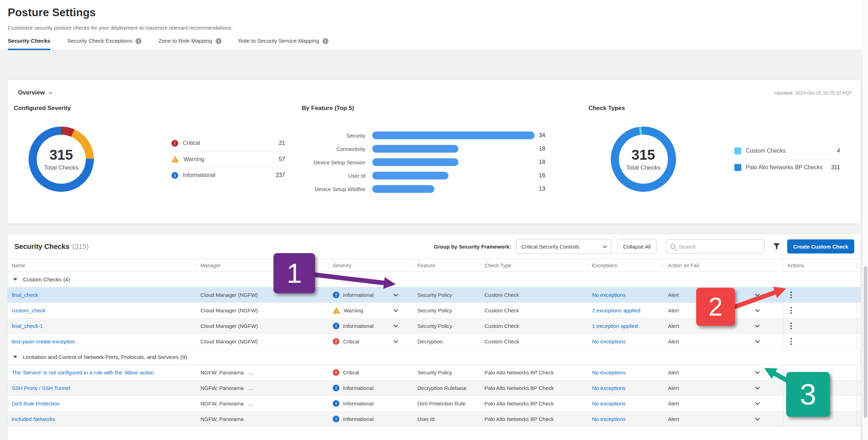  Describe the element at coordinates (61, 155) in the screenshot. I see `severity-total-value: 315` at that location.